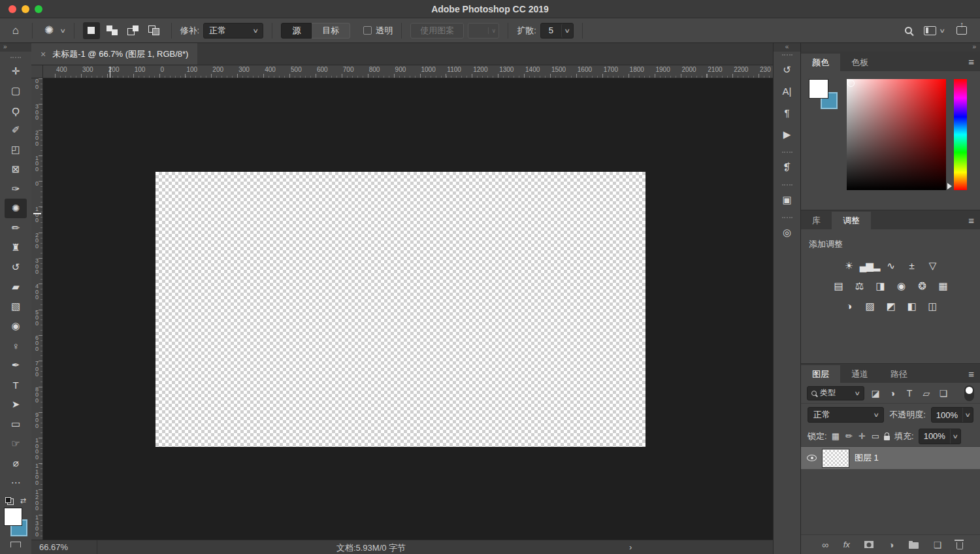  I want to click on chevron-down-icon: ∨, so click(63, 31).